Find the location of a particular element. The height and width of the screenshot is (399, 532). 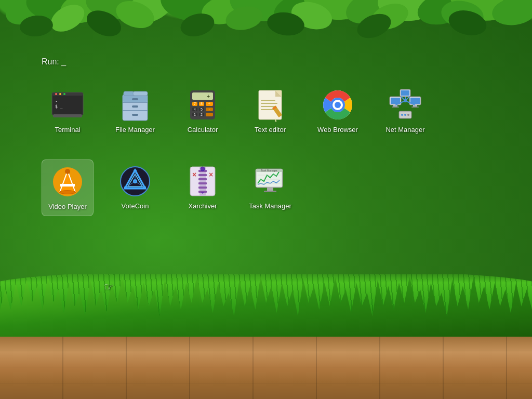

svg-text: Task Manager is located at coordinates (269, 170).